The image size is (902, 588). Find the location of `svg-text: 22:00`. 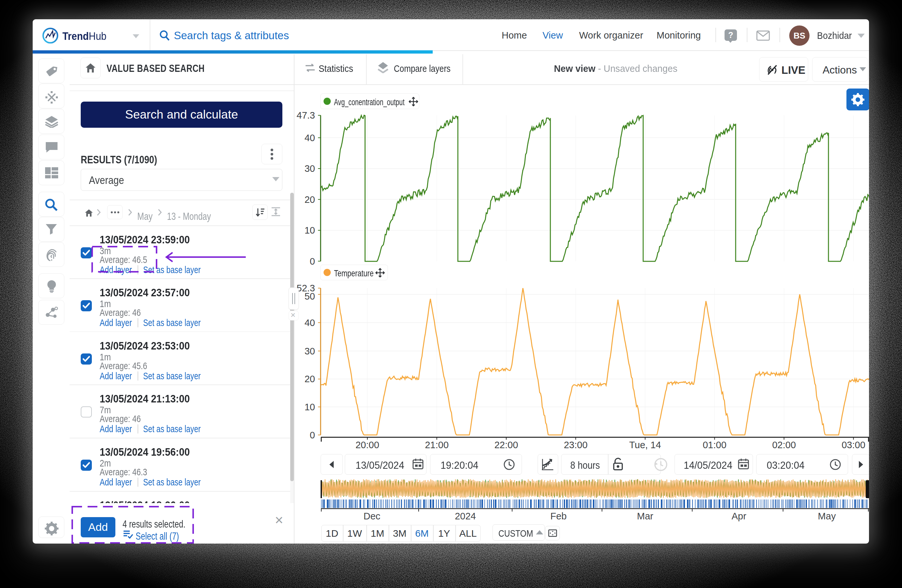

svg-text: 22:00 is located at coordinates (506, 445).